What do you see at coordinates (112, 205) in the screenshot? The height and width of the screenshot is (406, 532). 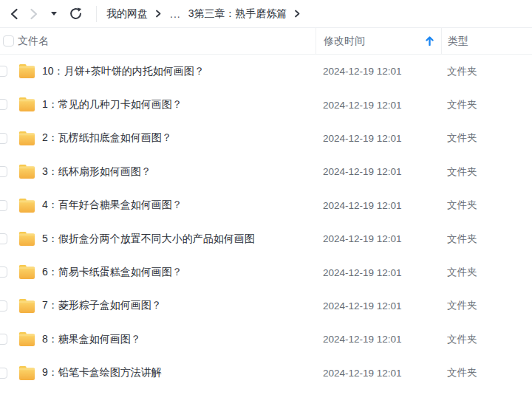 I see `file-name: 4：百年好合糖果盒如何画图？` at bounding box center [112, 205].